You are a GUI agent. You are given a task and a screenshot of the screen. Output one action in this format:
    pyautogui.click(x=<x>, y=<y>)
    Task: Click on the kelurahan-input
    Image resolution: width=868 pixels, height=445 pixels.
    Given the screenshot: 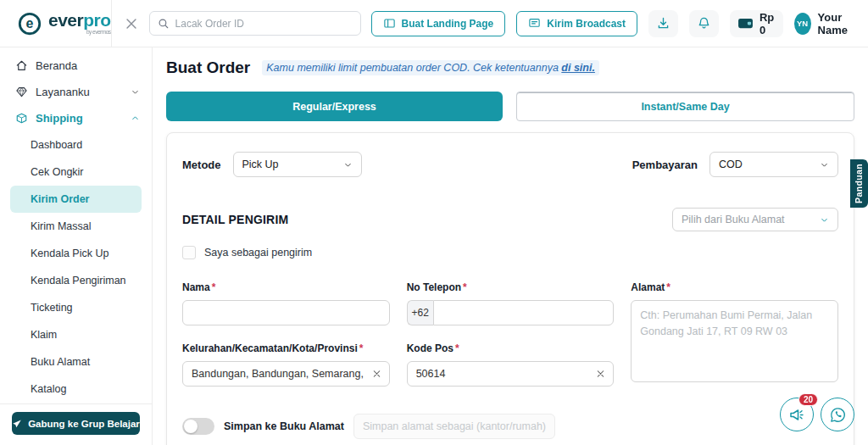 What is the action you would take?
    pyautogui.click(x=287, y=374)
    